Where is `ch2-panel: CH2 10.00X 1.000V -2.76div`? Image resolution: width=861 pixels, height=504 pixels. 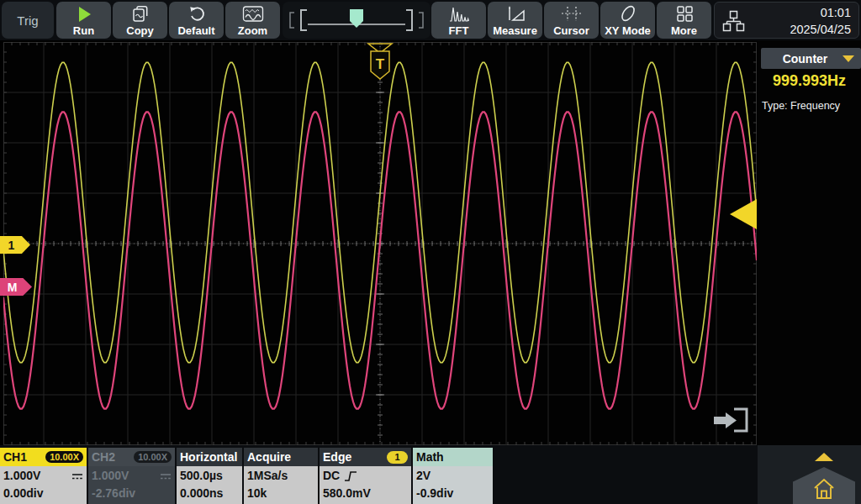 ch2-panel: CH2 10.00X 1.000V -2.76div is located at coordinates (131, 475).